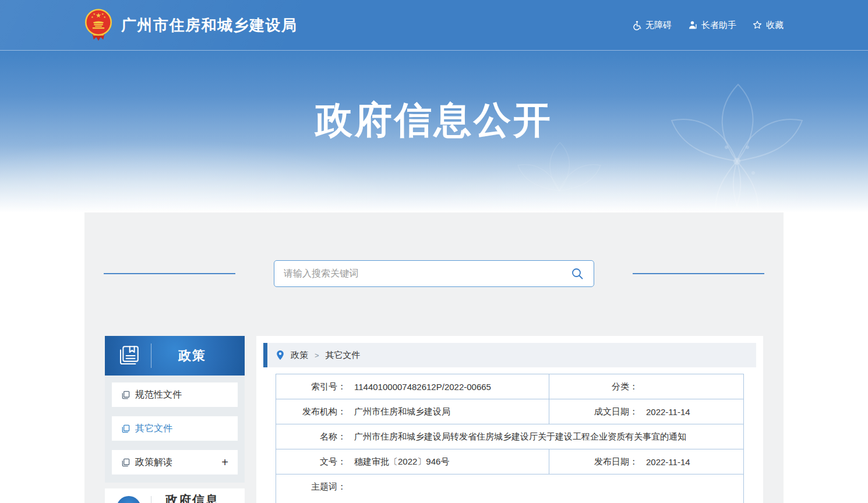  What do you see at coordinates (129, 356) in the screenshot?
I see `book-icon` at bounding box center [129, 356].